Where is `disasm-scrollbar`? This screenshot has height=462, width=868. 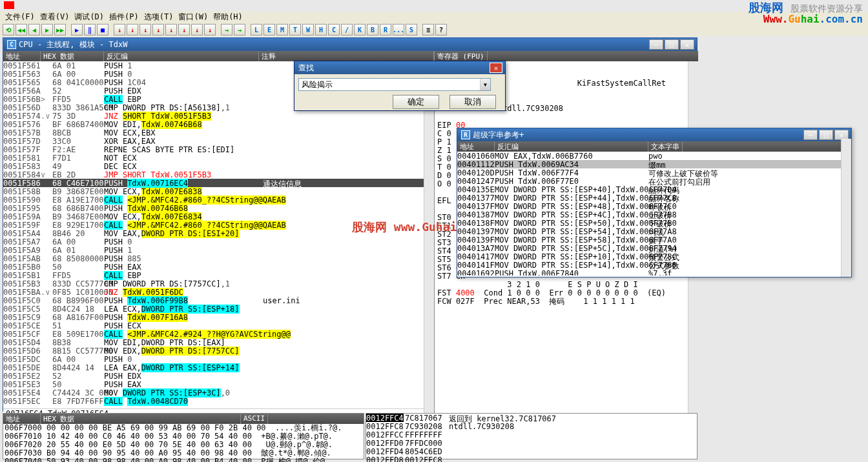
disasm-scrollbar is located at coordinates (429, 240).